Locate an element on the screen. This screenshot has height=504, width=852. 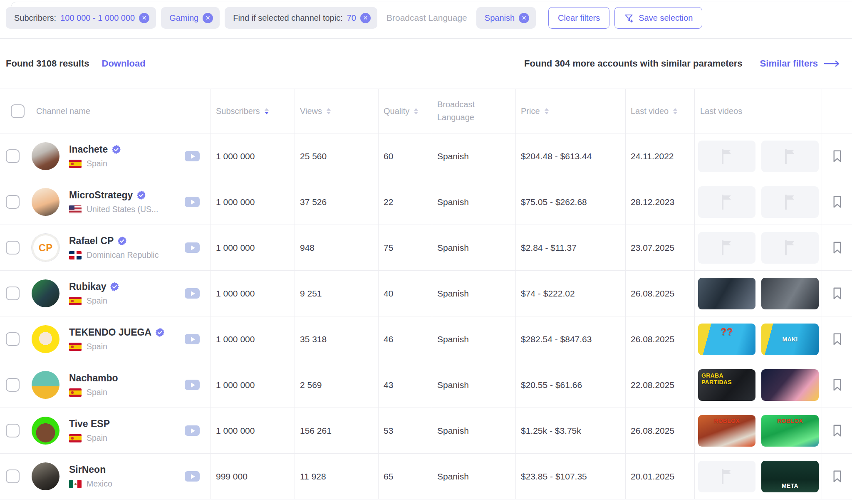
quality-cell: 75 is located at coordinates (405, 248).